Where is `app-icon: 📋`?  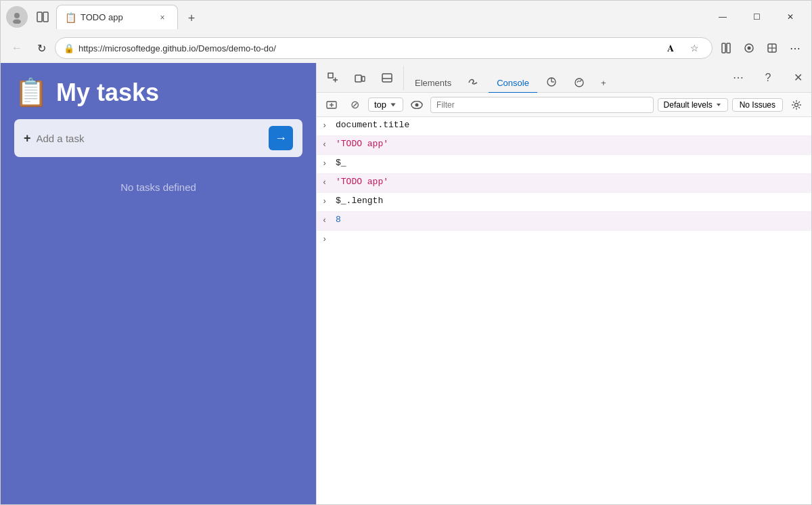 app-icon: 📋 is located at coordinates (31, 92).